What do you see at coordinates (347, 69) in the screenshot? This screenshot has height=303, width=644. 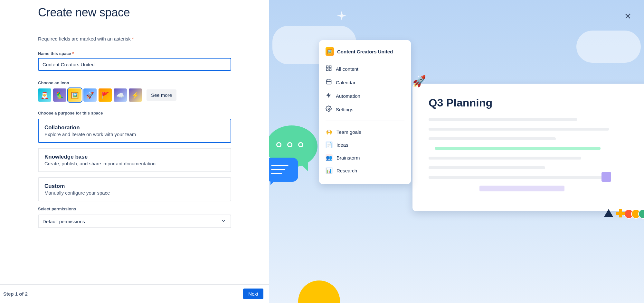 I see `preview-nav-label: All content` at bounding box center [347, 69].